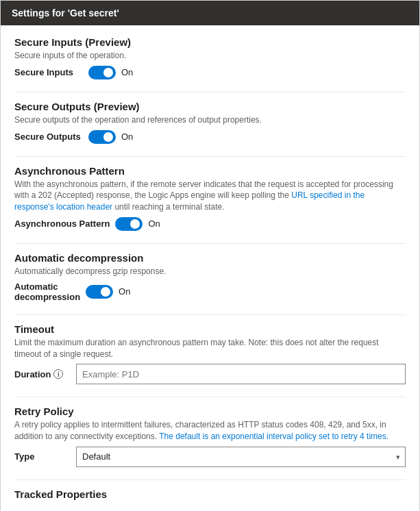  I want to click on retry-default-link: The default is an exponential interval p…, so click(274, 436).